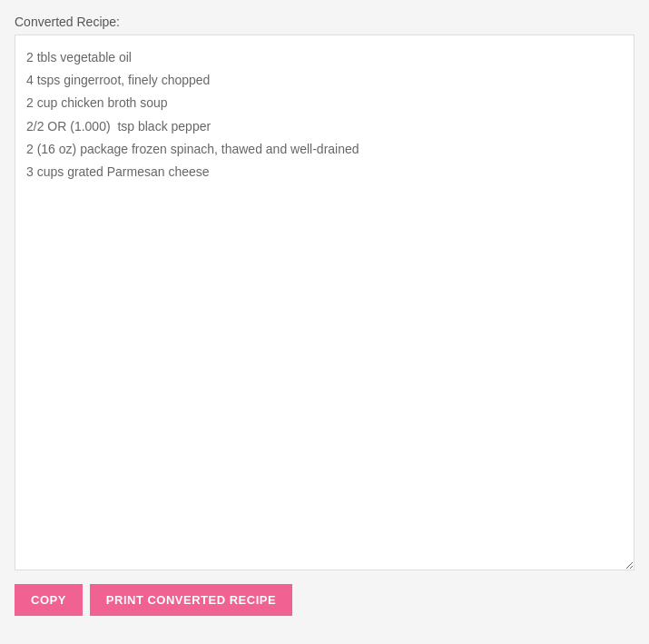 Image resolution: width=649 pixels, height=644 pixels. I want to click on print-button: PRINT CONVERTED RECIPE, so click(191, 599).